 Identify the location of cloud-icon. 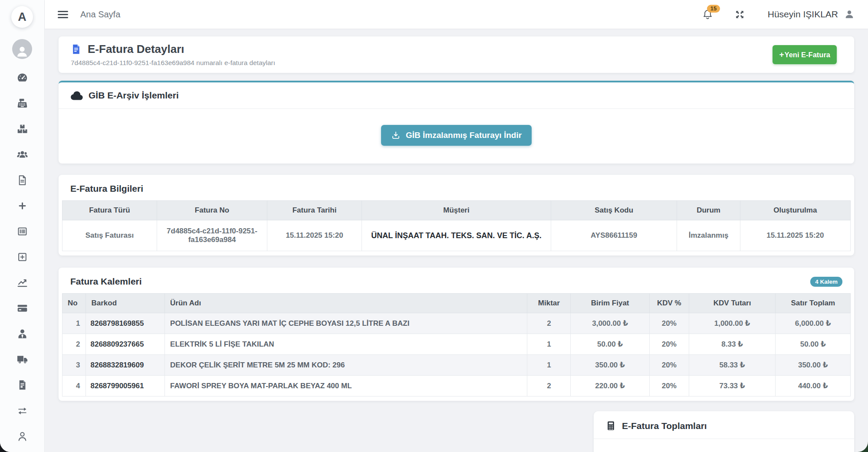
(76, 95).